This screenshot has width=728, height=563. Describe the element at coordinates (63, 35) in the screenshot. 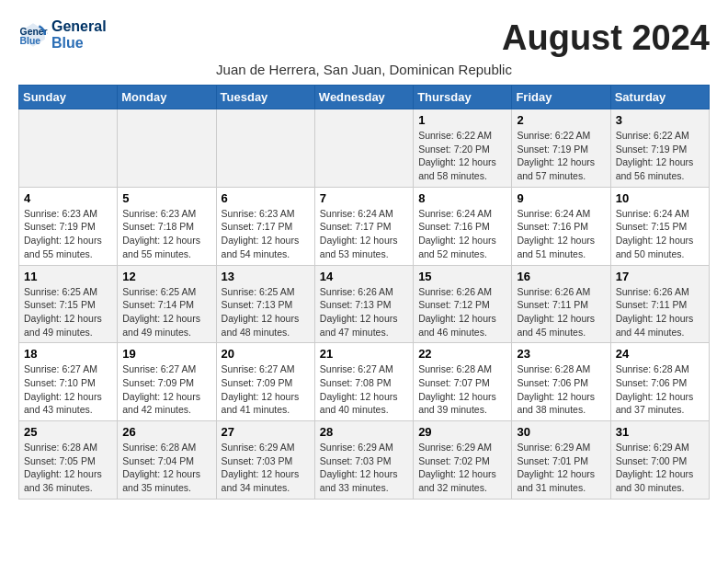

I see `logo: General Blue General Blue` at that location.